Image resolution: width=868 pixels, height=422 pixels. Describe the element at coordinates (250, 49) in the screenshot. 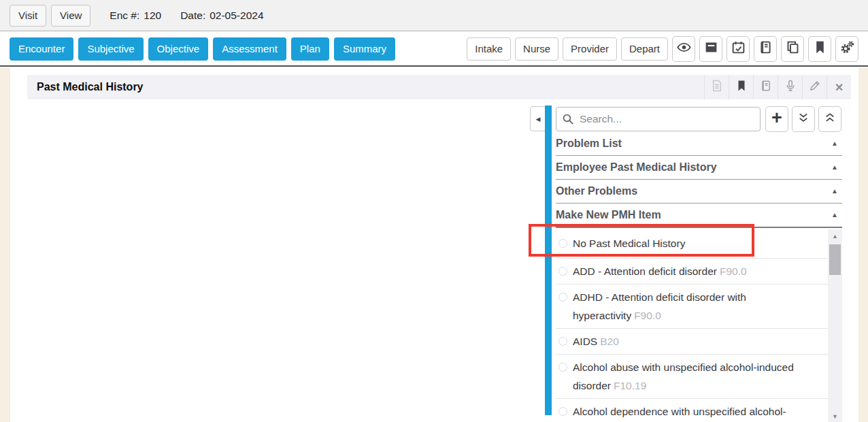

I see `tab-assessment: Assessment` at that location.